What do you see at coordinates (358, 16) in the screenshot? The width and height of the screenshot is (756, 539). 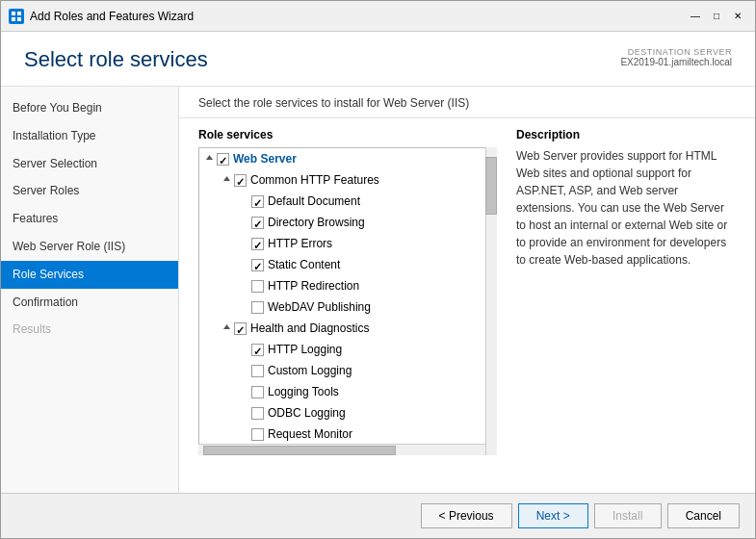 I see `window-title: Add Roles and Features Wizard` at bounding box center [358, 16].